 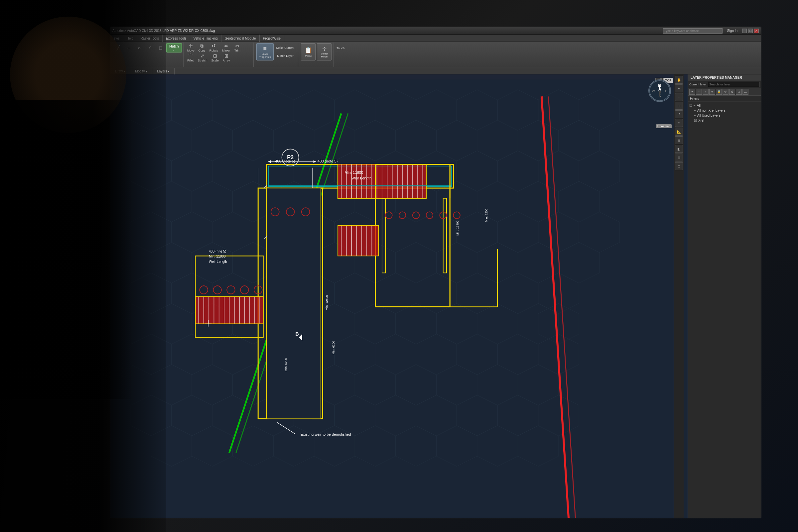 What do you see at coordinates (679, 123) in the screenshot?
I see `tool-properties: ≡` at bounding box center [679, 123].